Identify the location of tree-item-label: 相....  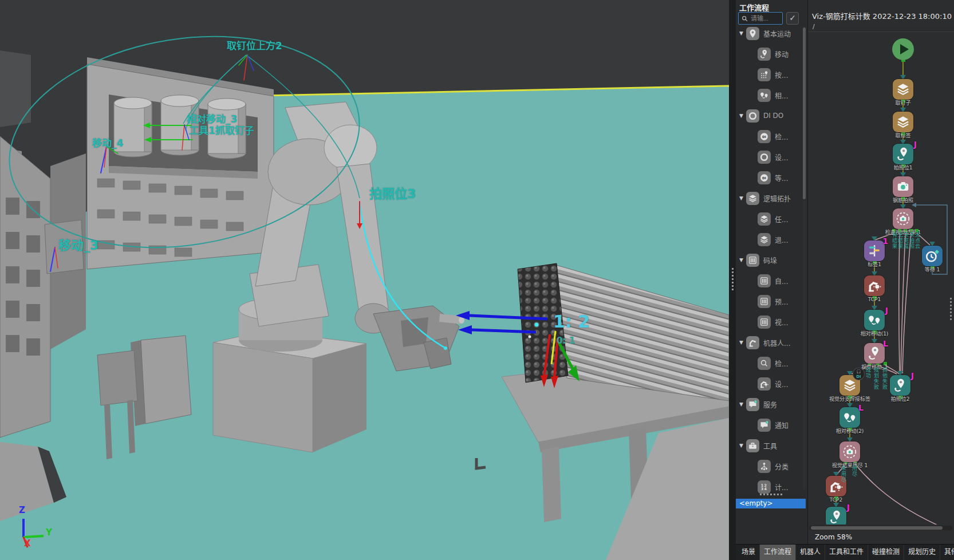
(781, 95).